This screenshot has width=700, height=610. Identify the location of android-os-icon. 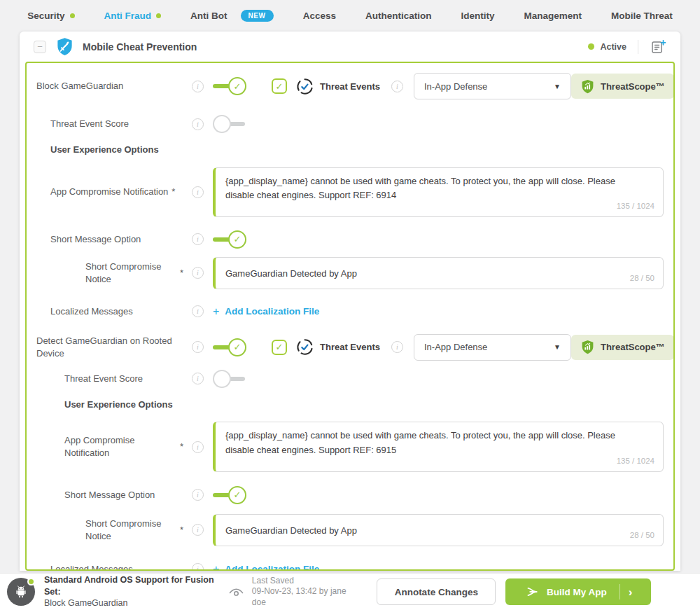
(21, 592).